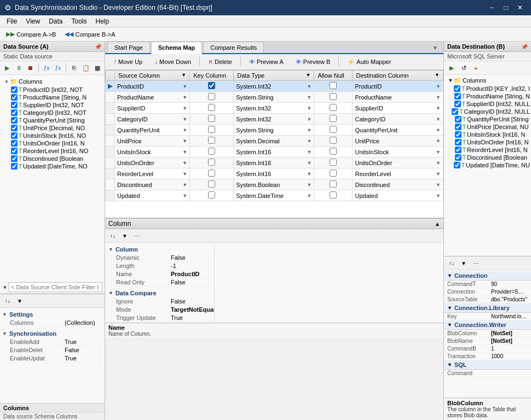 The width and height of the screenshot is (531, 420). What do you see at coordinates (98, 47) in the screenshot?
I see `pin-icon: 📌` at bounding box center [98, 47].